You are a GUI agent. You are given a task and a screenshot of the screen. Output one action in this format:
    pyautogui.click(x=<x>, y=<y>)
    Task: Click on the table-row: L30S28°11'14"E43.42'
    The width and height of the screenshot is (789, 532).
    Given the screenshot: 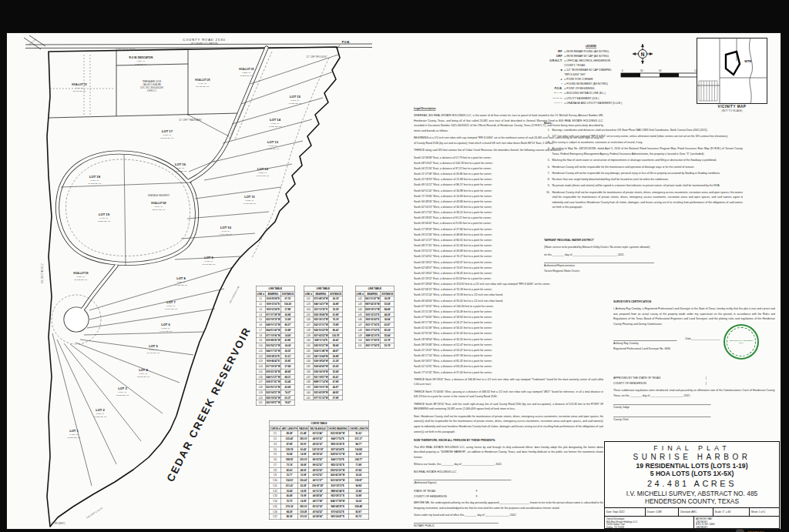 What is the action you would take?
    pyautogui.click(x=323, y=340)
    